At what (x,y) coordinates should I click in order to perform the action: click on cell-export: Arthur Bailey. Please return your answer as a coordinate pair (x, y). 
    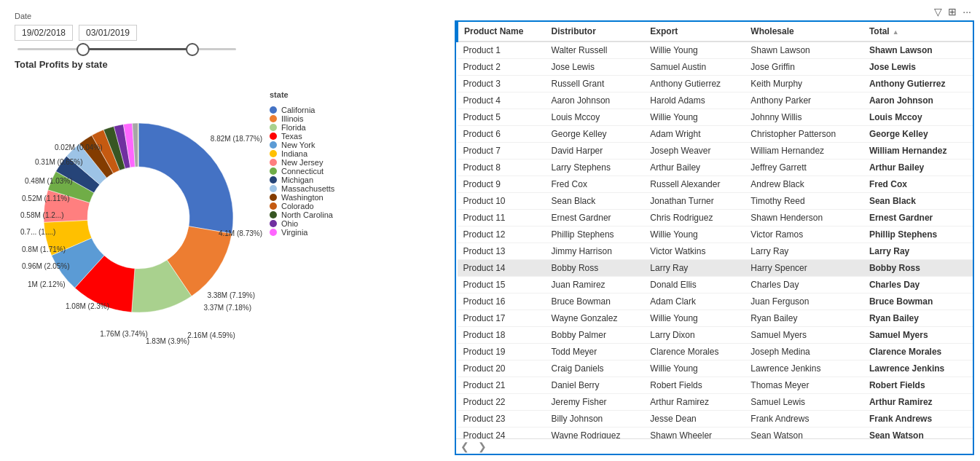
    Looking at the image, I should click on (694, 168).